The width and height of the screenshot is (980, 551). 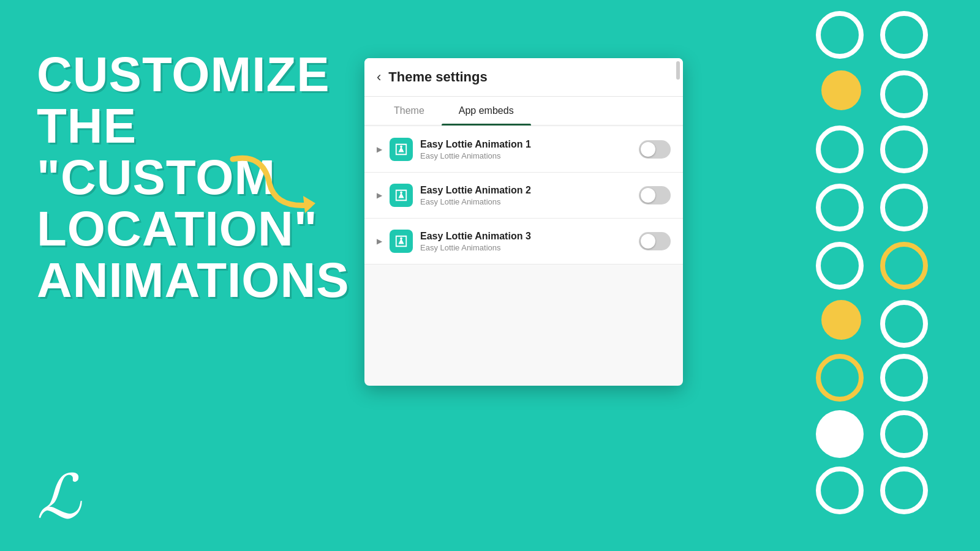 What do you see at coordinates (379, 77) in the screenshot?
I see `back-button: ‹` at bounding box center [379, 77].